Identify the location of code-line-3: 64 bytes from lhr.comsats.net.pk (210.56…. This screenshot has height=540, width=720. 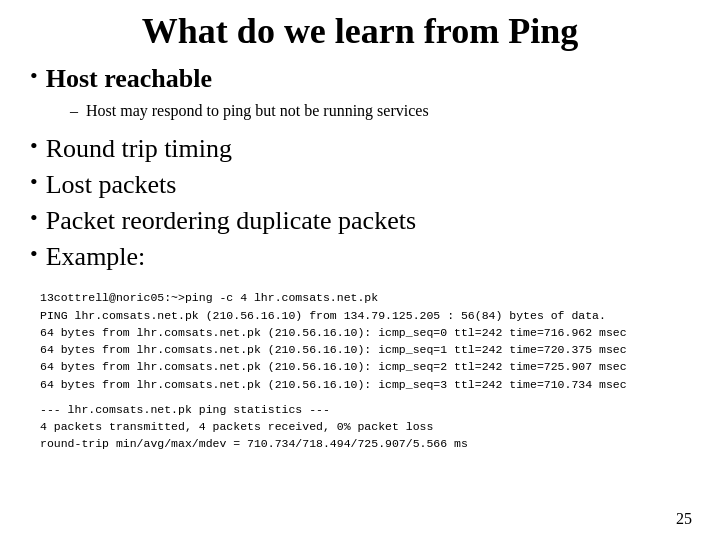
(365, 350).